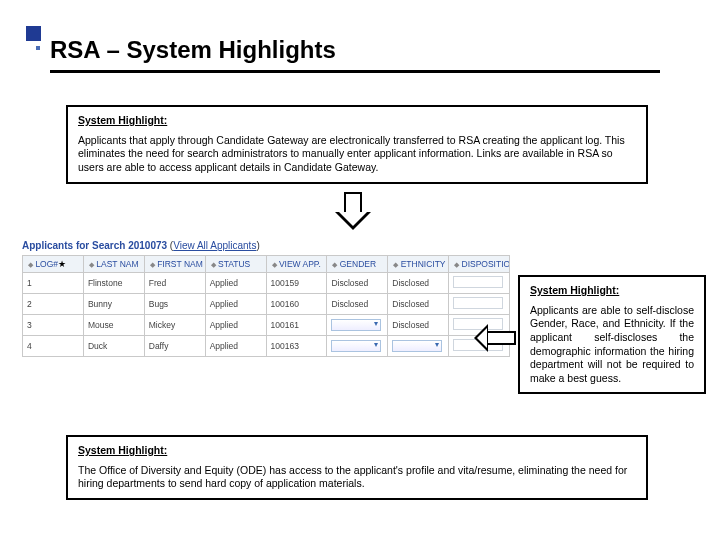 This screenshot has height=540, width=720. Describe the element at coordinates (75, 246) in the screenshot. I see `applicants-title-prefix: Applicants for Search` at that location.